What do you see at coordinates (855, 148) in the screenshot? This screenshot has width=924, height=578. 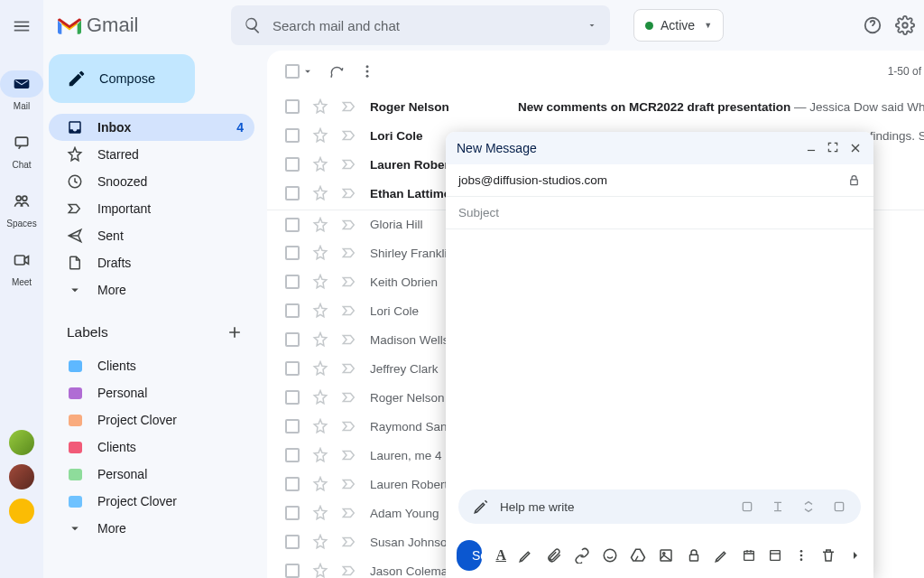 I see `close-icon` at bounding box center [855, 148].